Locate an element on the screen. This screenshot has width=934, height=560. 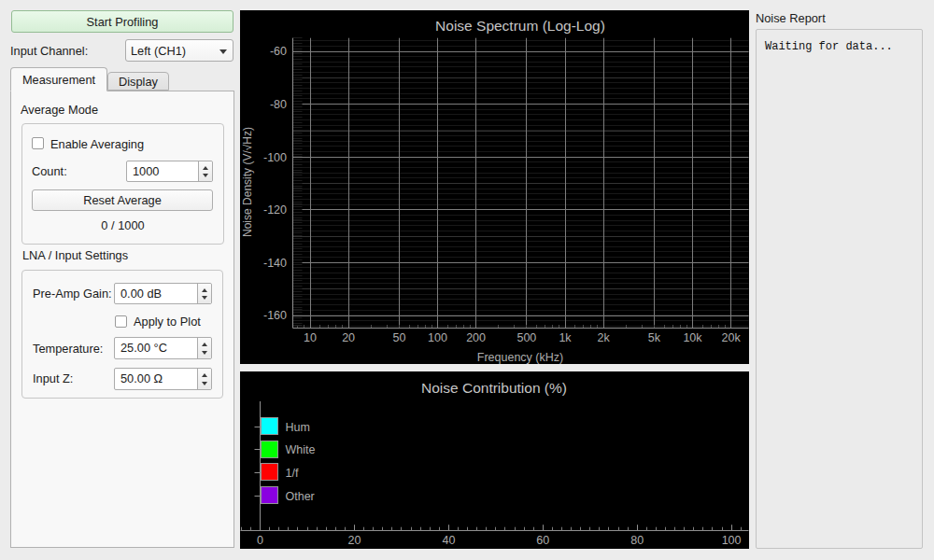
svg-text: -160 is located at coordinates (275, 315).